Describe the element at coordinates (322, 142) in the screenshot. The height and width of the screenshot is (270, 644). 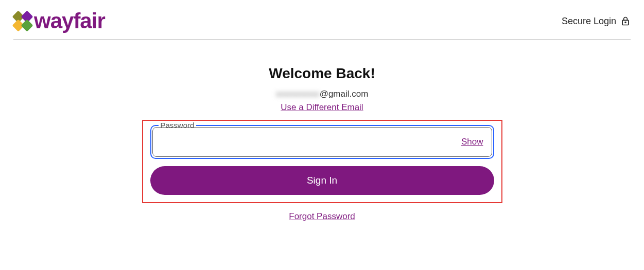
I see `password-field-wrapper: Password Show` at that location.